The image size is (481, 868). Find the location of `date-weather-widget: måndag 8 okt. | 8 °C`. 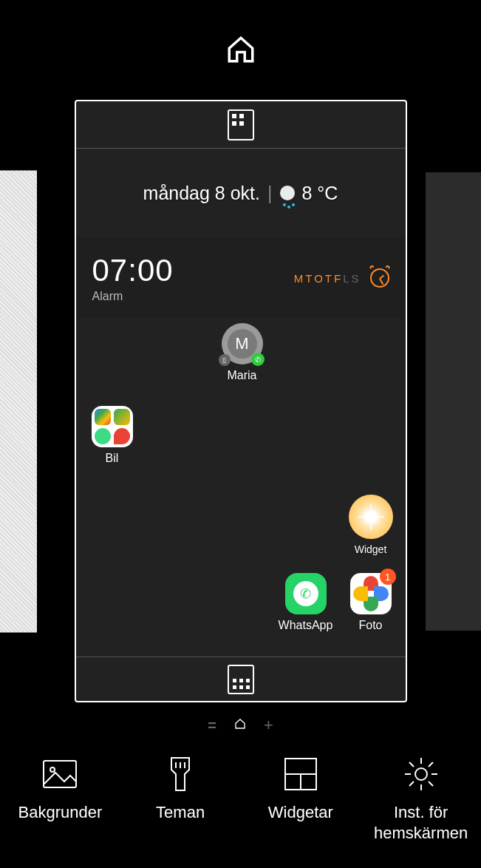

date-weather-widget: måndag 8 okt. | 8 °C is located at coordinates (241, 193).